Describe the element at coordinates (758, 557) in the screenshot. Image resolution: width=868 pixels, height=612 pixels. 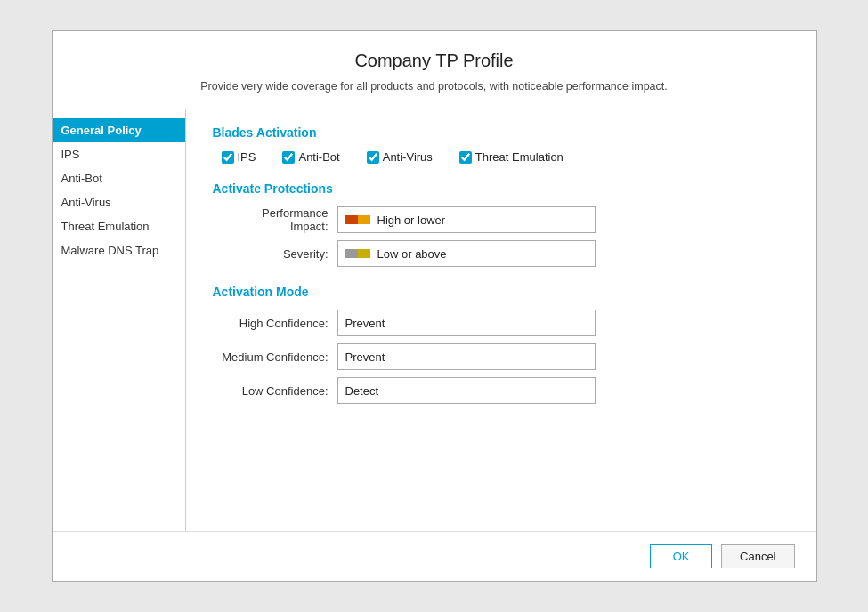
I see `cancel-button: Cancel` at that location.